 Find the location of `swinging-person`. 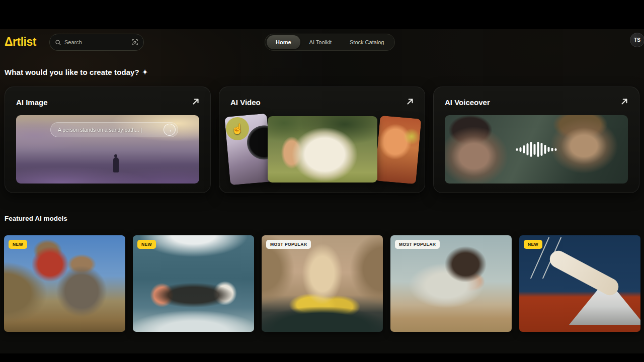

swinging-person is located at coordinates (584, 273).